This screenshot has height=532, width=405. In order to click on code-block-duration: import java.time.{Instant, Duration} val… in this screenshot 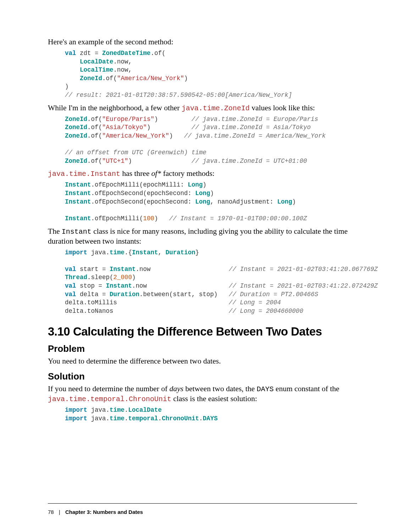, I will do `click(211, 282)`.